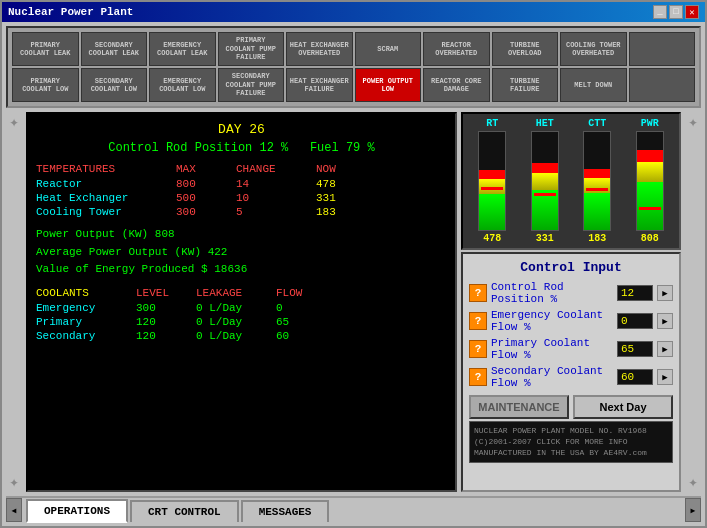 This screenshot has width=707, height=528. I want to click on control-arrow-0: ▶, so click(665, 293).